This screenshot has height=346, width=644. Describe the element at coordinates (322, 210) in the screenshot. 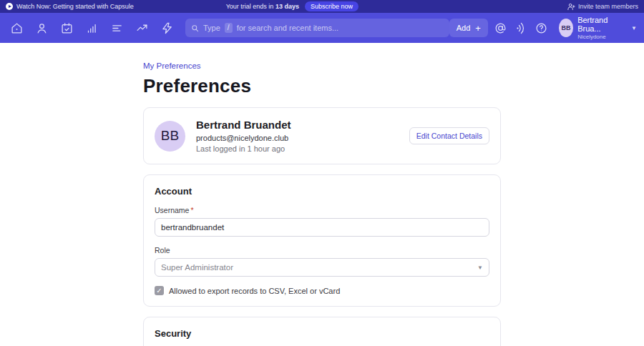

I see `username-label: Username*` at that location.